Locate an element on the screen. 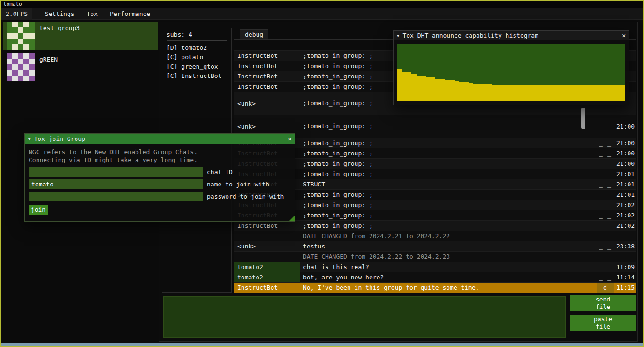 Image resolution: width=644 pixels, height=347 pixels. subs-header: subs: 4 is located at coordinates (197, 36).